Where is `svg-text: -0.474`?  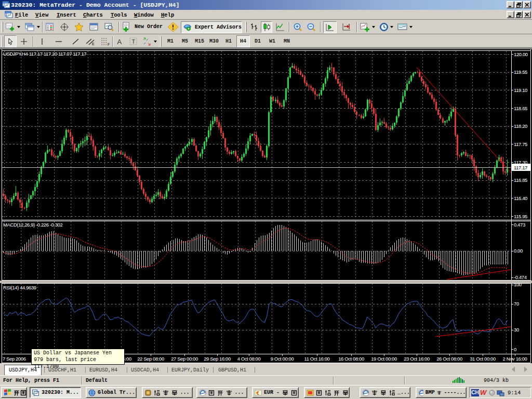
svg-text: -0.474 is located at coordinates (521, 277).